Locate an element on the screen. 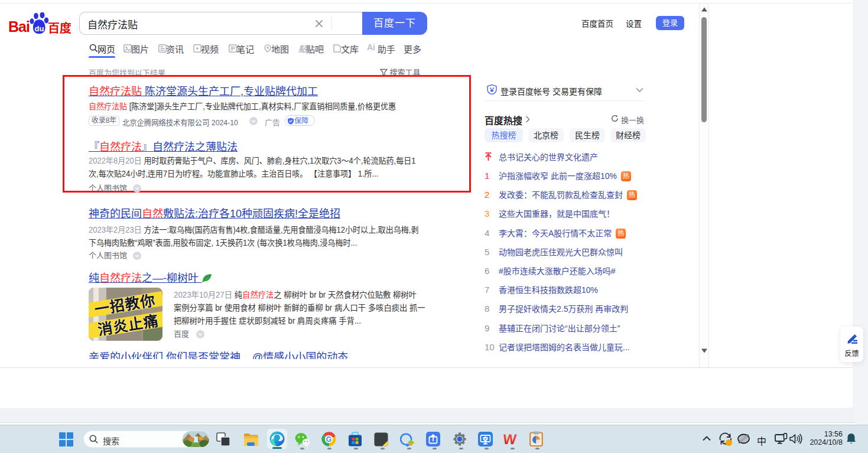 This screenshot has height=453, width=868. svg-text: W is located at coordinates (511, 439).